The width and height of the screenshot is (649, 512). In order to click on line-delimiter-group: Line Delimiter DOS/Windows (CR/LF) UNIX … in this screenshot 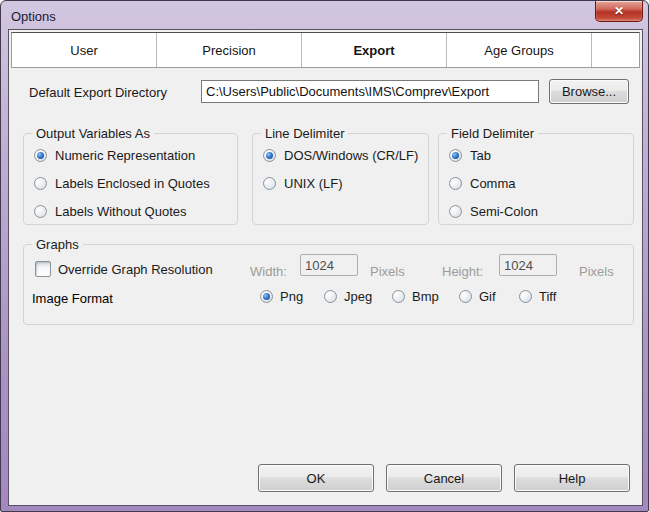, I will do `click(340, 179)`.